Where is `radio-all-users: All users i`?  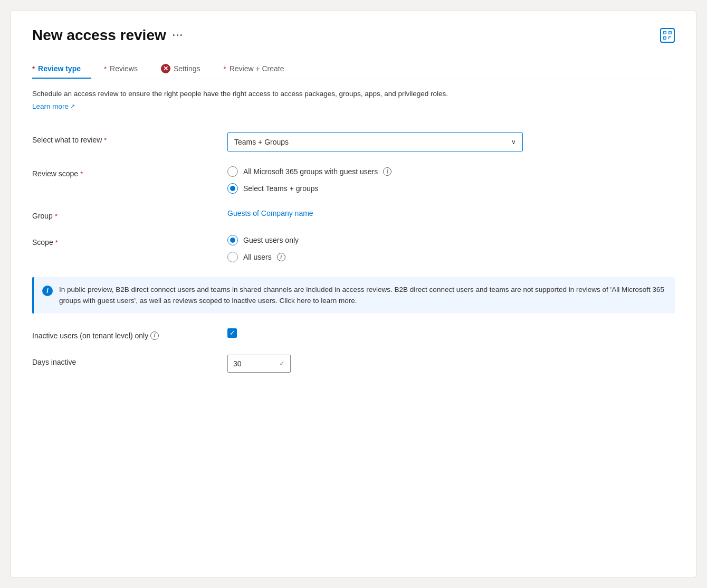 radio-all-users: All users i is located at coordinates (451, 257).